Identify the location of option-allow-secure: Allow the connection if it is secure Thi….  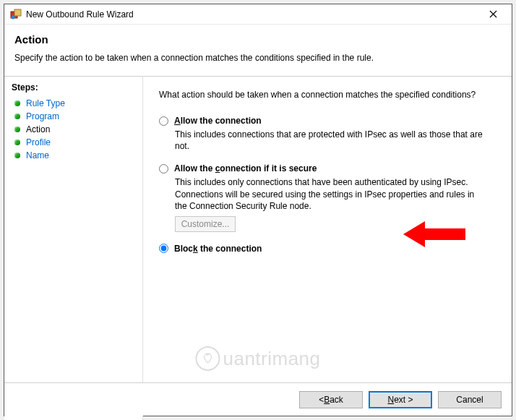
(327, 198).